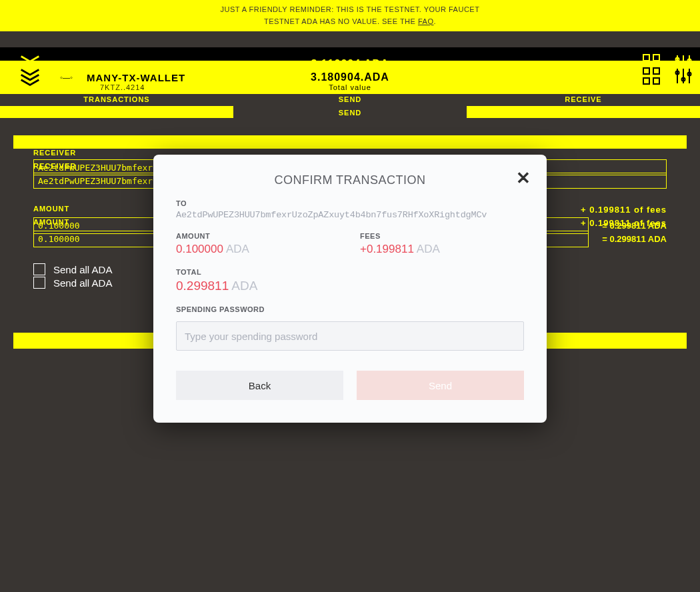 This screenshot has height=592, width=700. I want to click on send-all-label-dup: Send all ADA, so click(83, 283).